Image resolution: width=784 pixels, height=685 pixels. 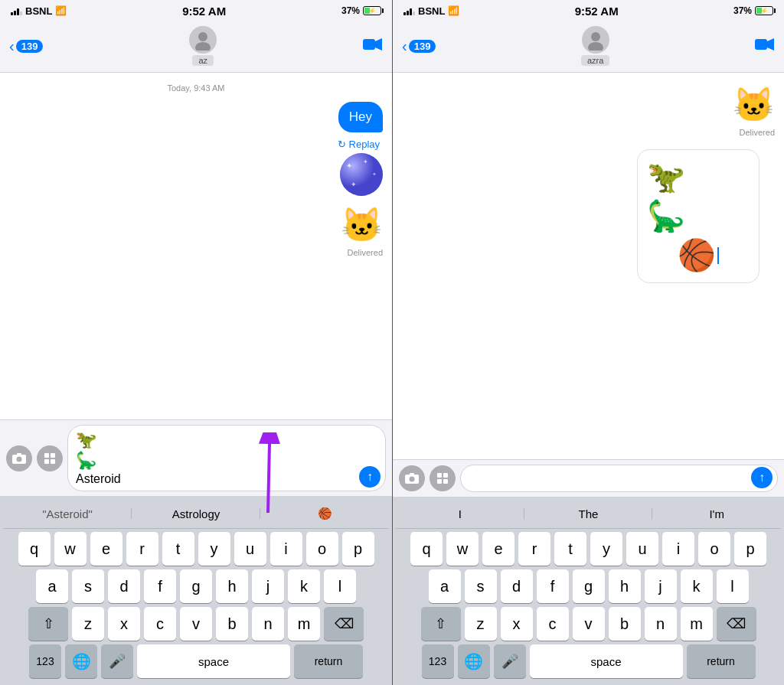 I want to click on delete-left: ⌫, so click(x=344, y=624).